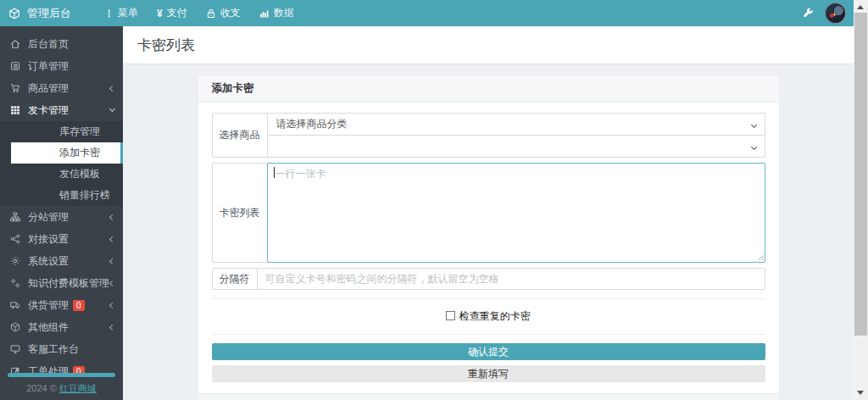  What do you see at coordinates (511, 279) in the screenshot?
I see `separator-input` at bounding box center [511, 279].